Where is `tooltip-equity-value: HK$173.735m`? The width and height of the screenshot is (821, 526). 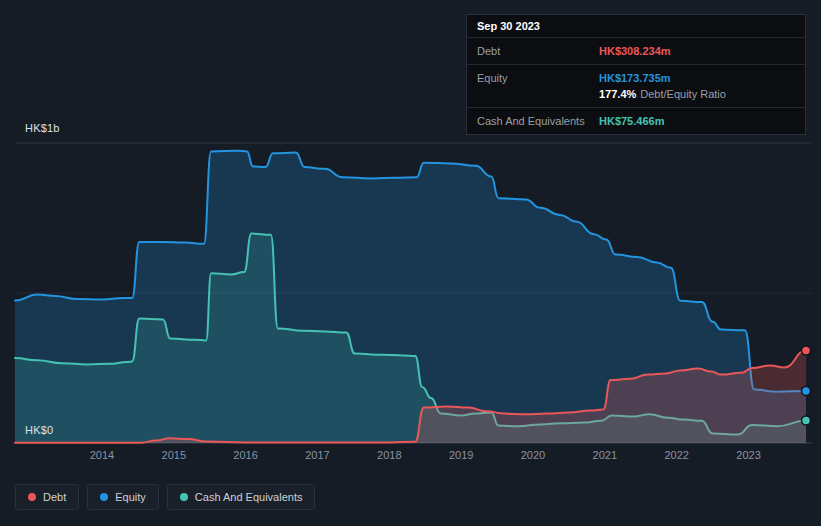 tooltip-equity-value: HK$173.735m is located at coordinates (635, 78).